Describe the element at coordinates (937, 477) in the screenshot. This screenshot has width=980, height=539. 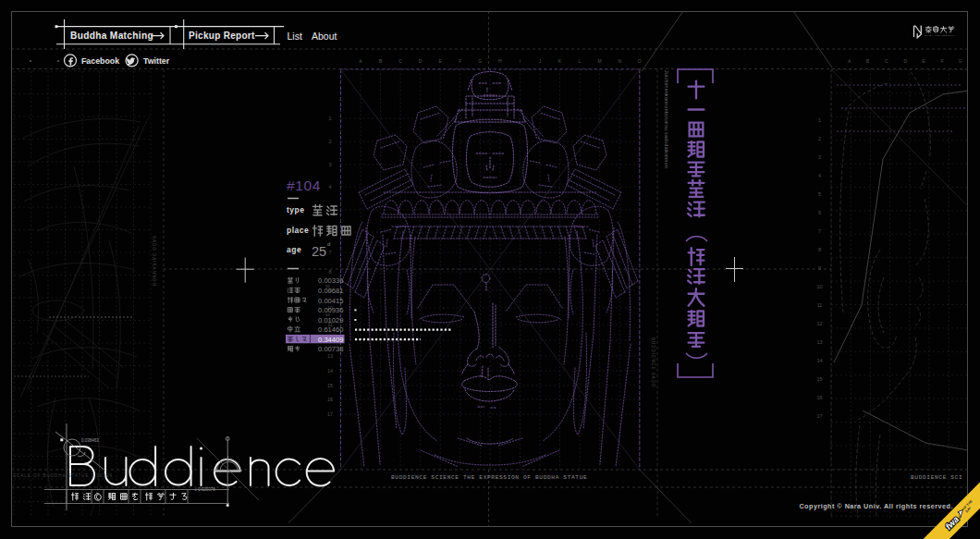
I see `svg-text: BUDDIENCE SCI` at that location.